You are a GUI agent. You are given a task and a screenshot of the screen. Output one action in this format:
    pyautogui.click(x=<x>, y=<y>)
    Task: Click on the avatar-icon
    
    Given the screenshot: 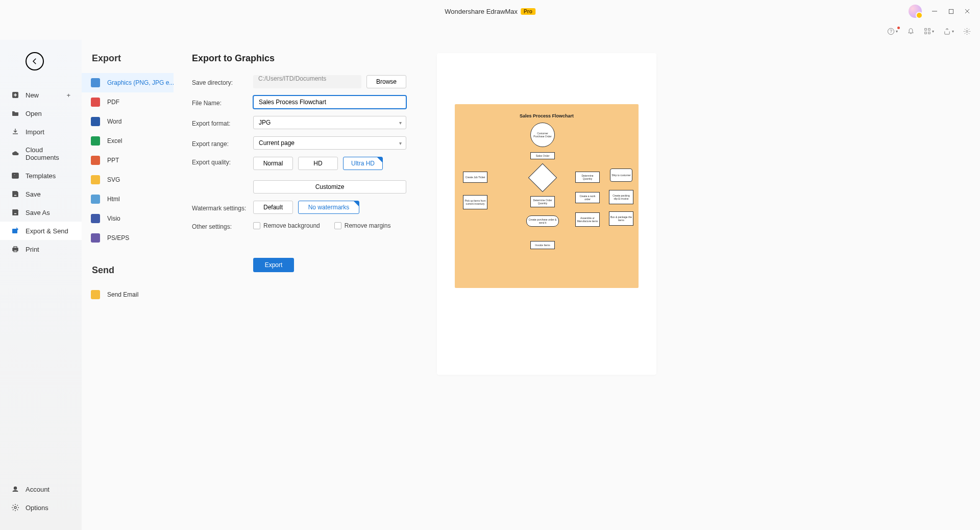 What is the action you would take?
    pyautogui.click(x=915, y=11)
    